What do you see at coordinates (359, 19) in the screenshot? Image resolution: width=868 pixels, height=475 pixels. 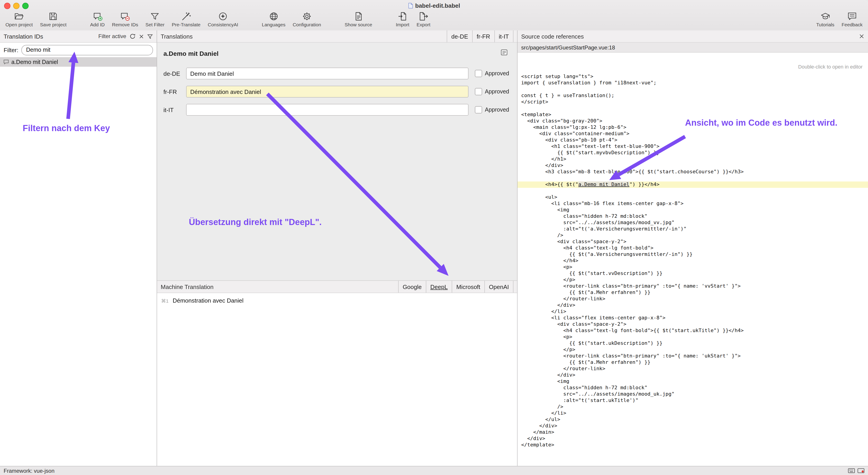 I see `toolbar-group: Show source` at bounding box center [359, 19].